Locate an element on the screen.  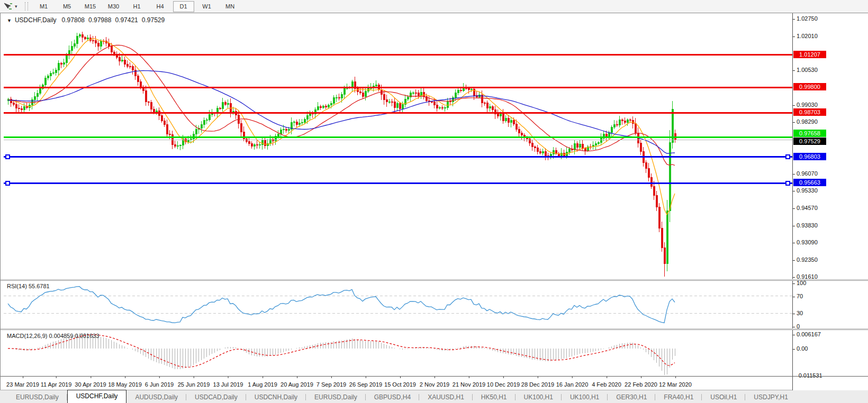
timeframe-button-d1: D1 is located at coordinates (184, 6).